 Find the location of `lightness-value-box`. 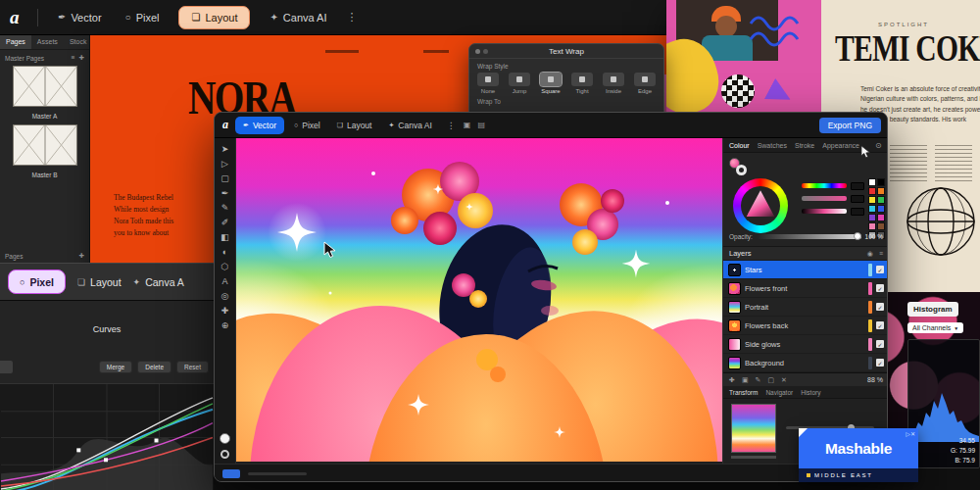

lightness-value-box is located at coordinates (858, 212).